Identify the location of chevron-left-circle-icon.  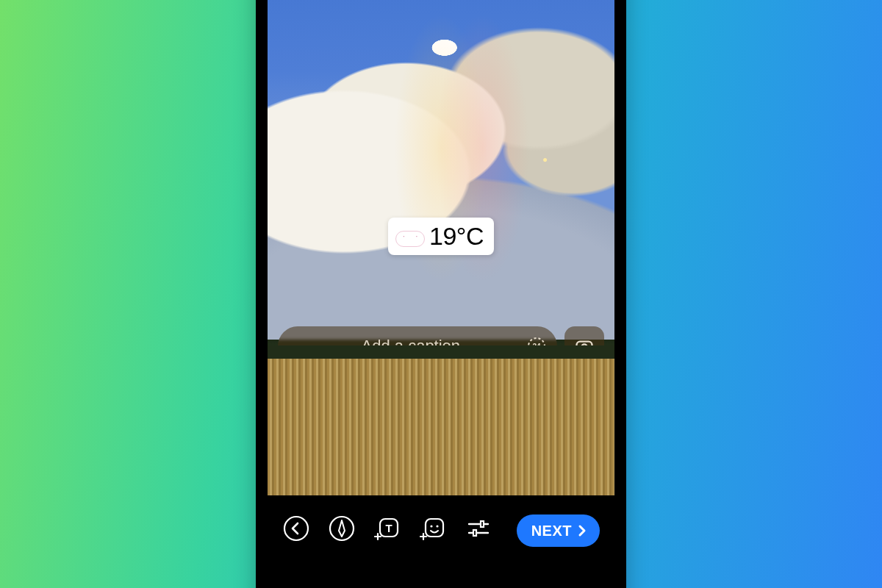
(296, 528).